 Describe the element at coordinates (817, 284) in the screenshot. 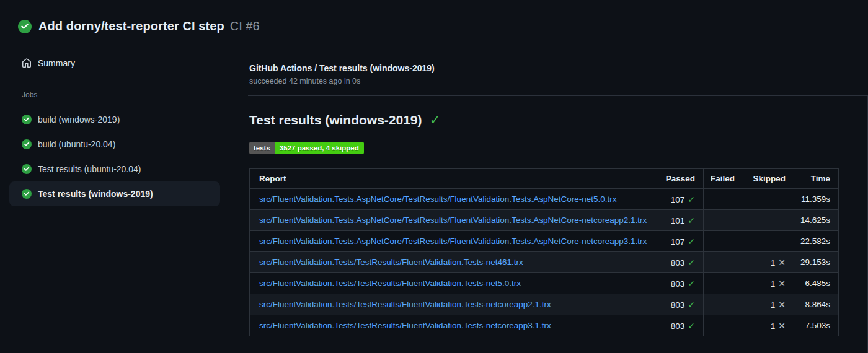

I see `time-value: 6.485s` at that location.